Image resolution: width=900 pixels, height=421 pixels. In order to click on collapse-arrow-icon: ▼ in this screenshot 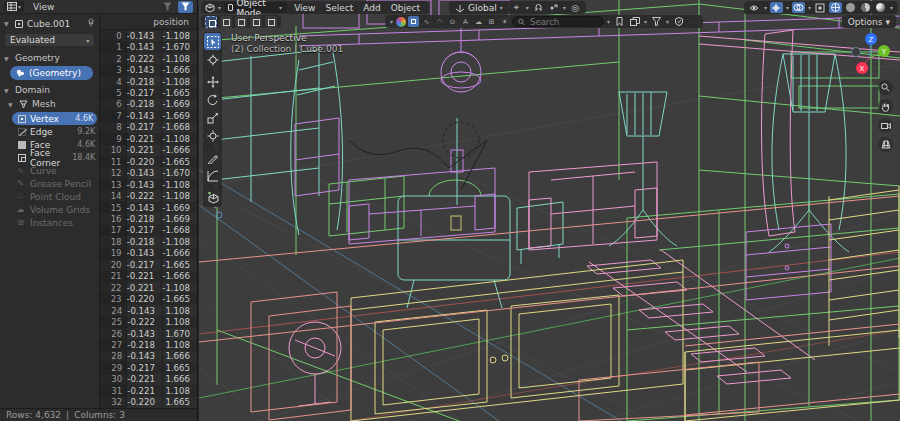, I will do `click(8, 24)`.